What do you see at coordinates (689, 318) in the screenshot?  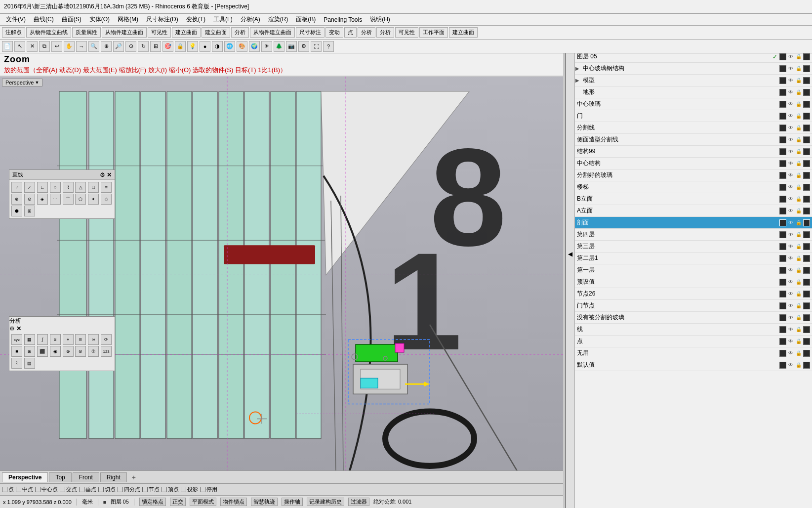 I see `layer-row-unsplit-glass: ▶ 没有被分割的玻璃 ✓ 👁 🔒` at bounding box center [689, 318].